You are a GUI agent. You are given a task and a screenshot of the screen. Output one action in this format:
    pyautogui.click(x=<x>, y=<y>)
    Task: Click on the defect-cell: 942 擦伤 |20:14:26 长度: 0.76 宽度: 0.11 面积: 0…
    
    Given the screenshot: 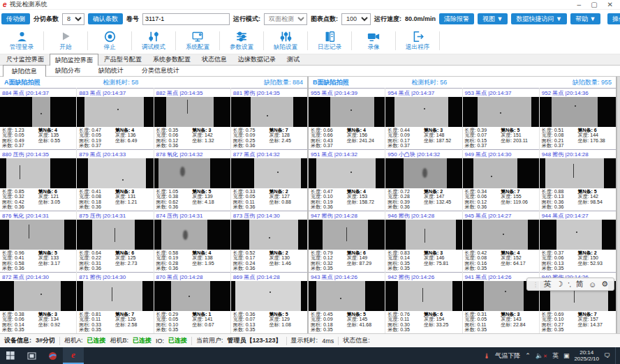 What is the action you would take?
    pyautogui.click(x=423, y=303)
    